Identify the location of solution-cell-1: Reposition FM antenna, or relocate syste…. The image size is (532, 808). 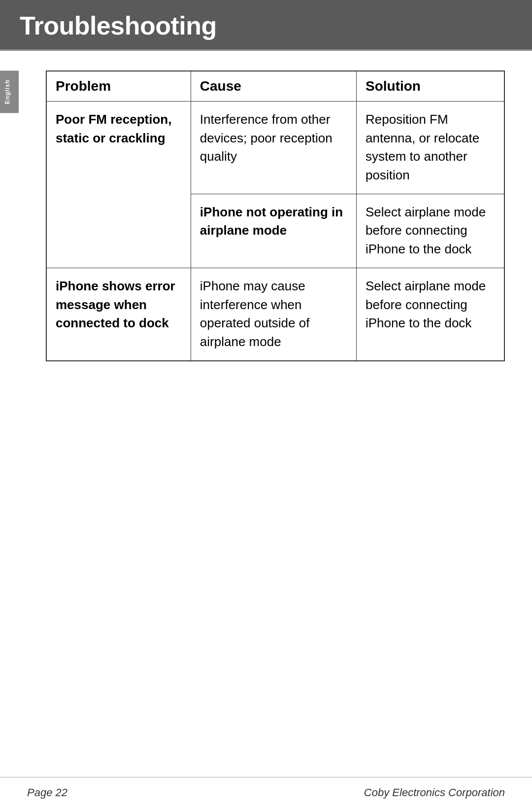
(430, 148).